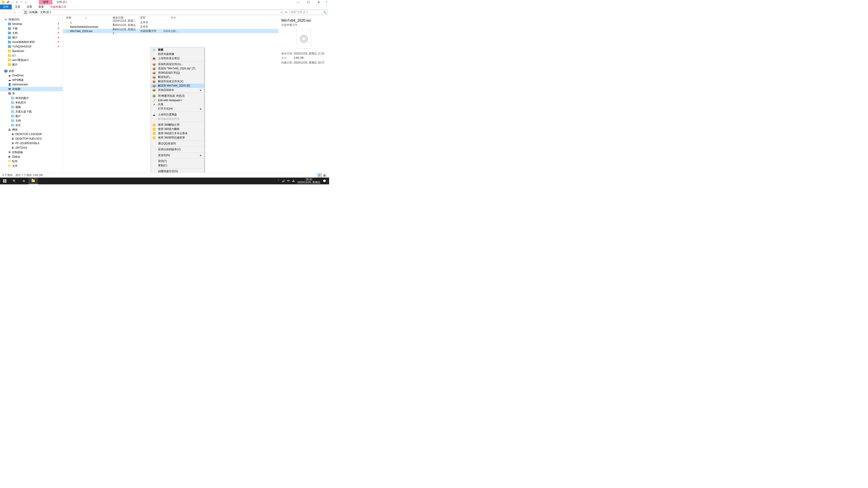  What do you see at coordinates (177, 73) in the screenshot?
I see `context-menu-item: 📦用360压缩打开(Q)` at bounding box center [177, 73].